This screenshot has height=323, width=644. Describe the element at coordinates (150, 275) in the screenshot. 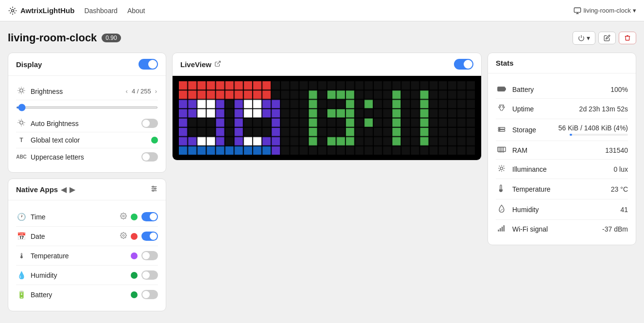

I see `humidity-toggle` at that location.